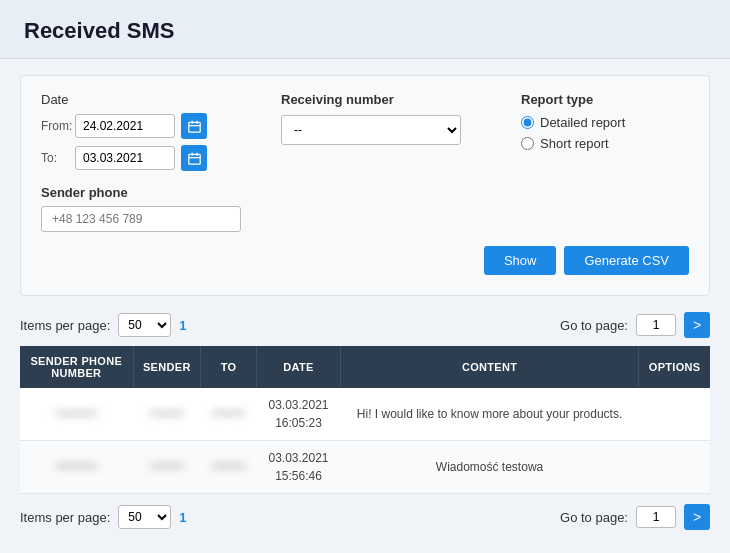  What do you see at coordinates (594, 326) in the screenshot?
I see `goto-label-top: Go to page:` at bounding box center [594, 326].